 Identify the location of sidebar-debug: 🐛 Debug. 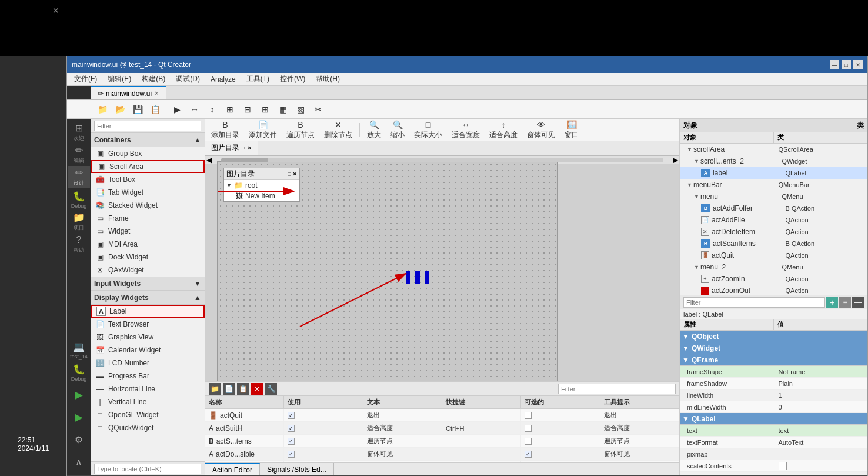
(79, 199).